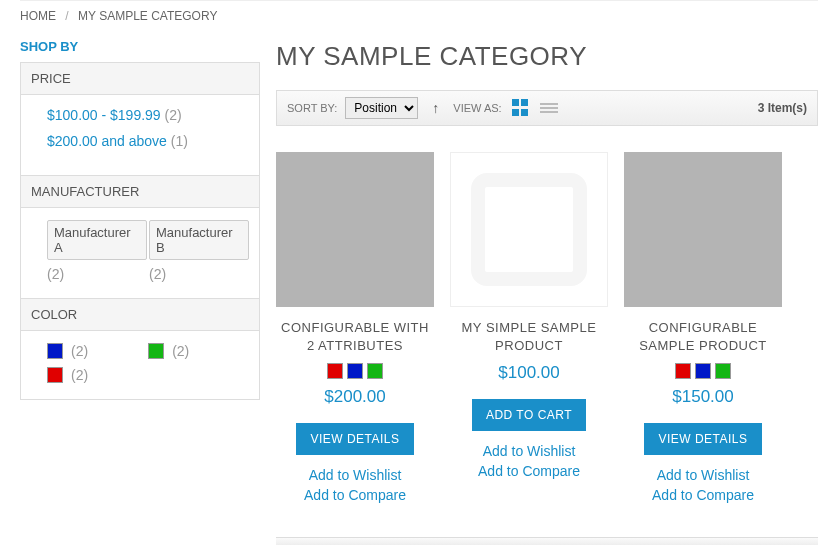  Describe the element at coordinates (529, 330) in the screenshot. I see `product-card: MY SIMPLE SAMPLE PRODUCT$100.00ADD TO CA…` at that location.